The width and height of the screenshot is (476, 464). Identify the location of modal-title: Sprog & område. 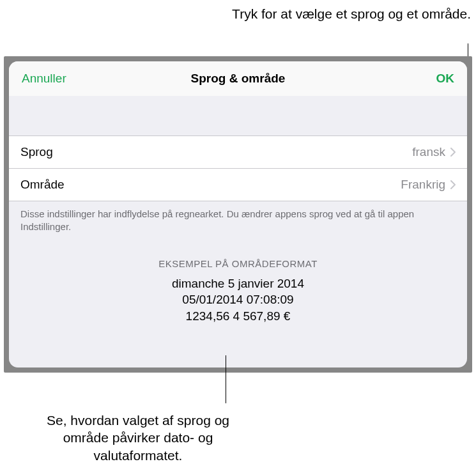
(238, 79).